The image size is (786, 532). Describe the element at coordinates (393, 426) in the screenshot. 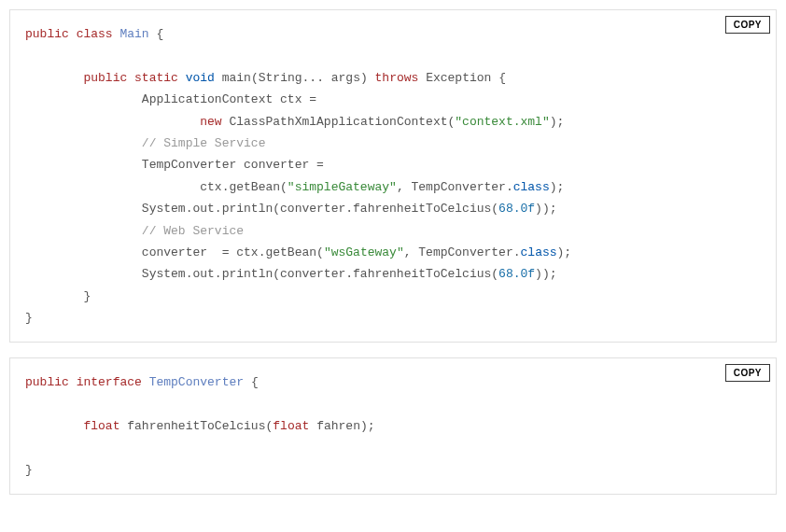

I see `code-line: float fahrenheitToCelcius(float fahren);` at that location.